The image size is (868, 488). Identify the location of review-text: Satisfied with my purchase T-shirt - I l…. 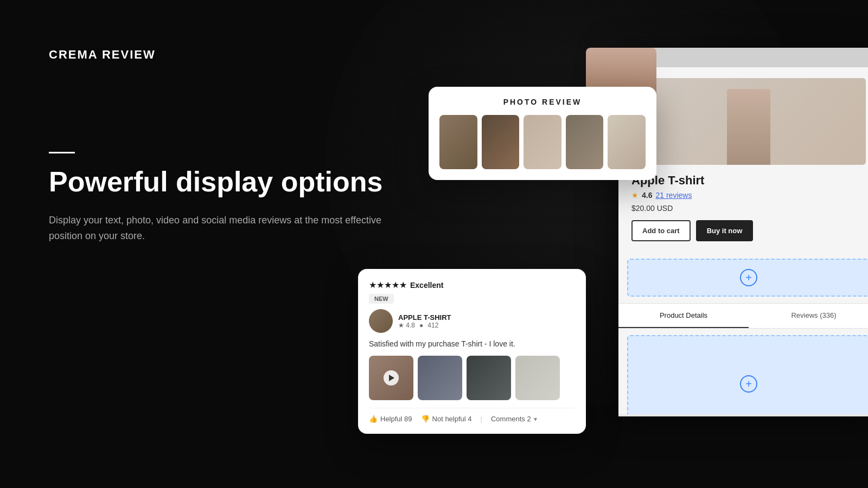
(472, 344).